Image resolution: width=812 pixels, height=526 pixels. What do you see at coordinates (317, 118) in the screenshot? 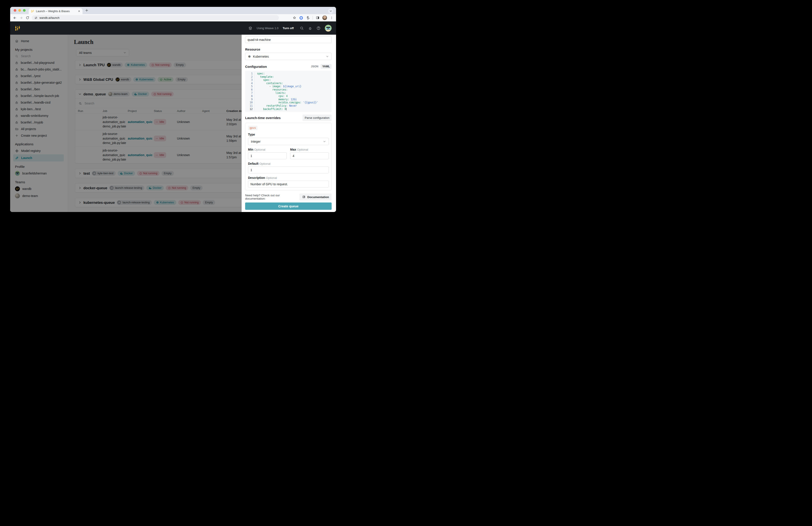
I see `parse-configuration-button: Parse configuration` at bounding box center [317, 118].